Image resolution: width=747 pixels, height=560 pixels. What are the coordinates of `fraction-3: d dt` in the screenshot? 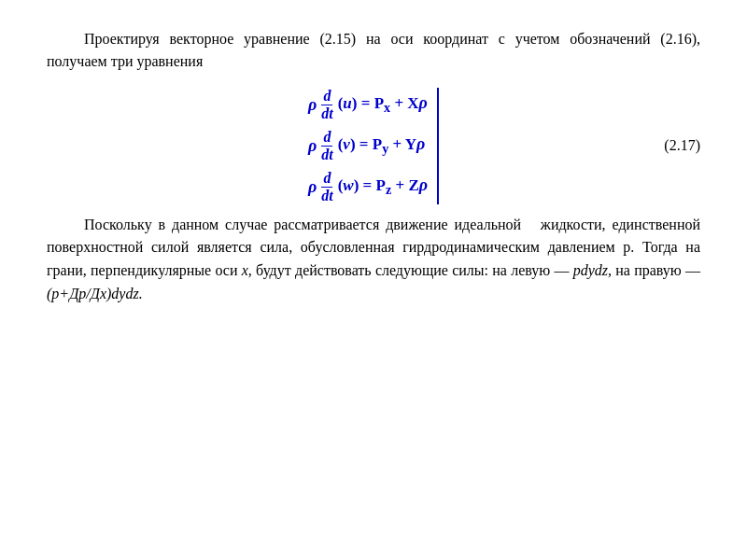 It's located at (327, 187).